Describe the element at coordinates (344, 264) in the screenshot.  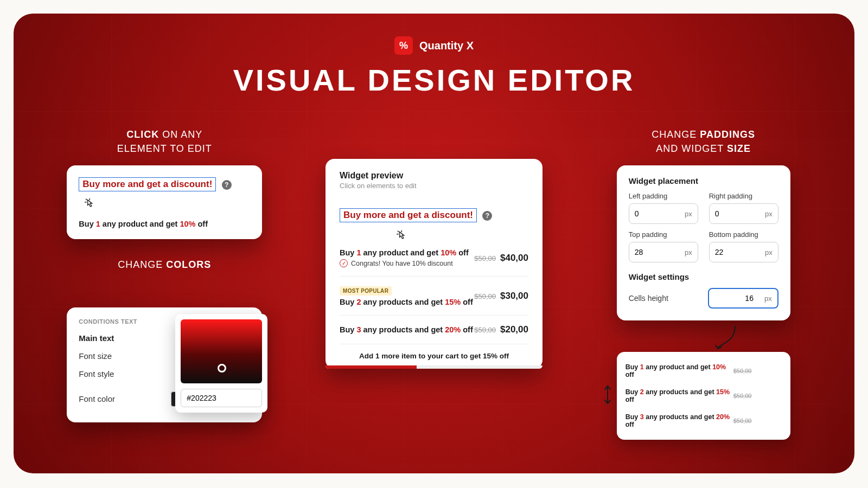
I see `check-circle-icon: ✓` at that location.